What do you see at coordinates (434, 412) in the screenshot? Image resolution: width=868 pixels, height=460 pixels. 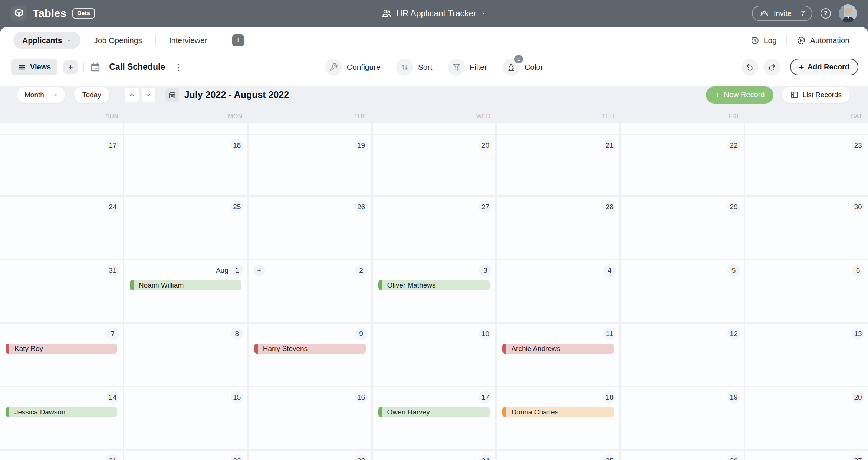 I see `event-chip: Owen Harvey` at bounding box center [434, 412].